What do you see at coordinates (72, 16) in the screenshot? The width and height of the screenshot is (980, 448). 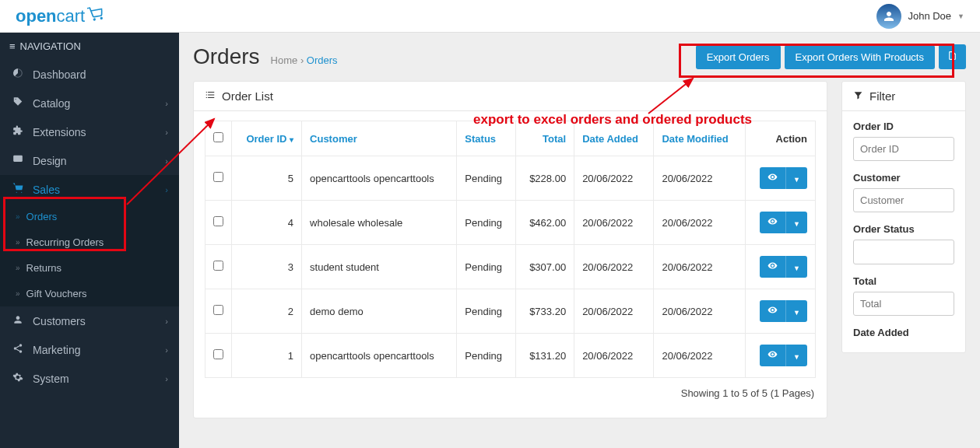 I see `logo-text-b: cart` at bounding box center [72, 16].